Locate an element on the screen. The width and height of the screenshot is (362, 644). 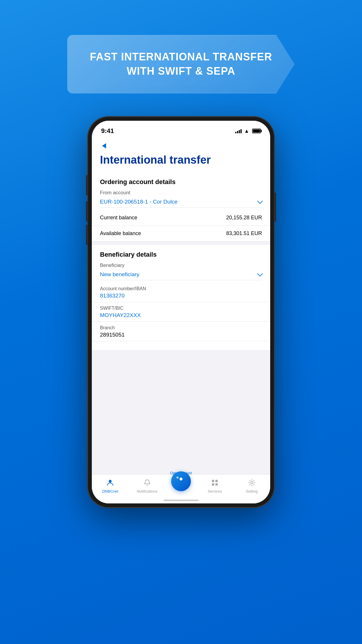
current-balance-value: 20,155.28 EUR is located at coordinates (244, 218).